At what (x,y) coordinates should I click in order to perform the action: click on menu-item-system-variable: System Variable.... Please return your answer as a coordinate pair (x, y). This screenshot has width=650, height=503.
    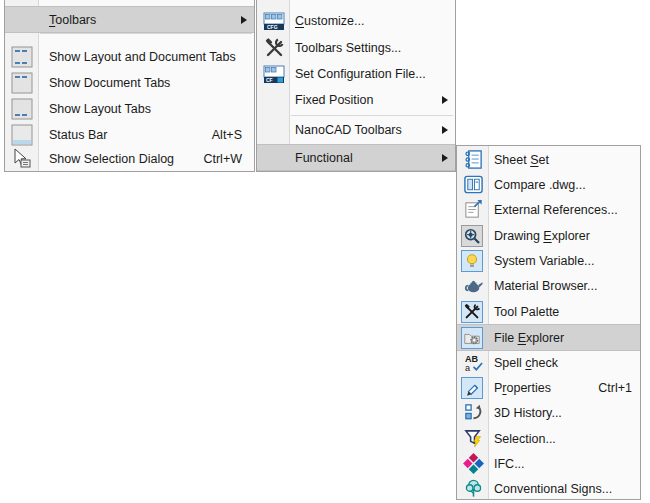
    Looking at the image, I should click on (548, 260).